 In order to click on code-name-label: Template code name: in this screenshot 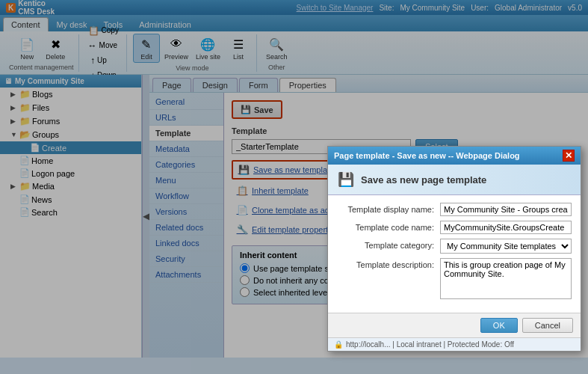, I will do `click(386, 226)`.